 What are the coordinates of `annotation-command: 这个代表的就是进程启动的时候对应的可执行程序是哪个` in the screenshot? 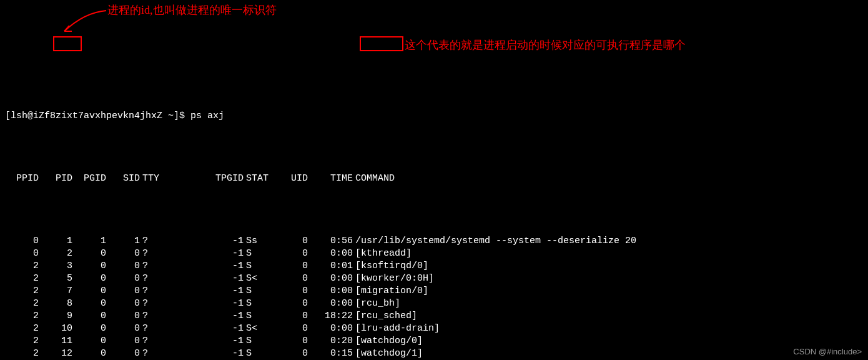 It's located at (545, 45).